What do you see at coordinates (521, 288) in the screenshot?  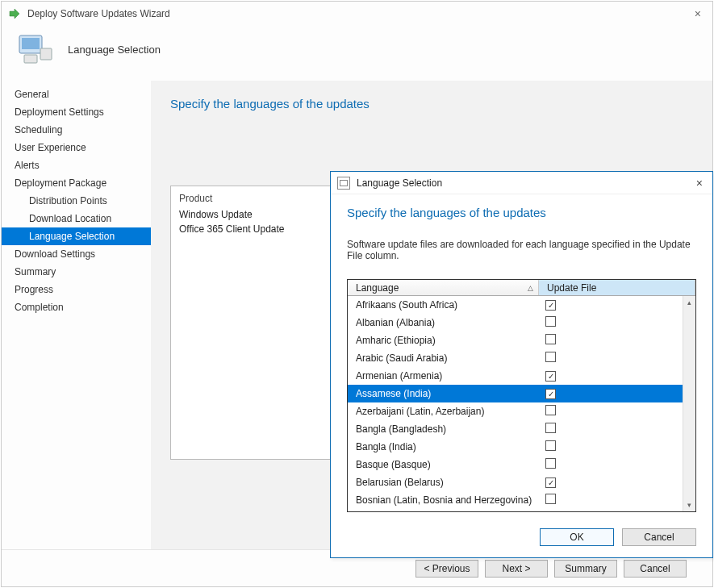 I see `grid-header: Language △ Update File` at bounding box center [521, 288].